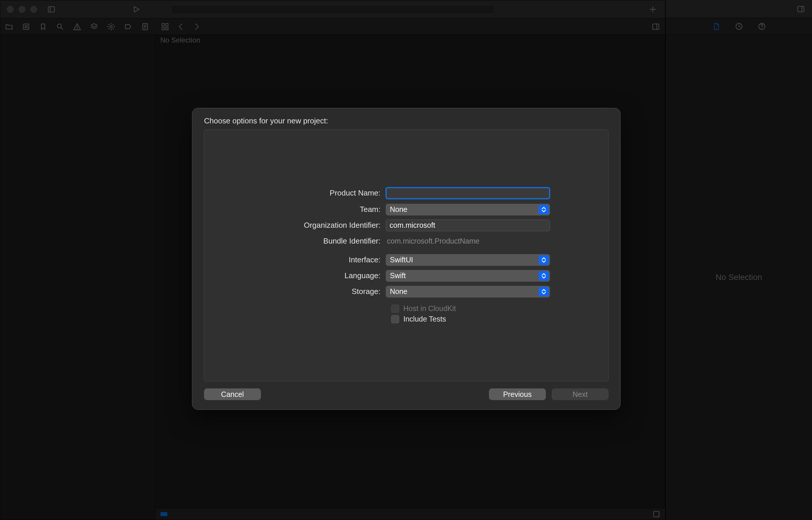 The width and height of the screenshot is (812, 520). What do you see at coordinates (232, 394) in the screenshot?
I see `cancel-button: Cancel` at bounding box center [232, 394].